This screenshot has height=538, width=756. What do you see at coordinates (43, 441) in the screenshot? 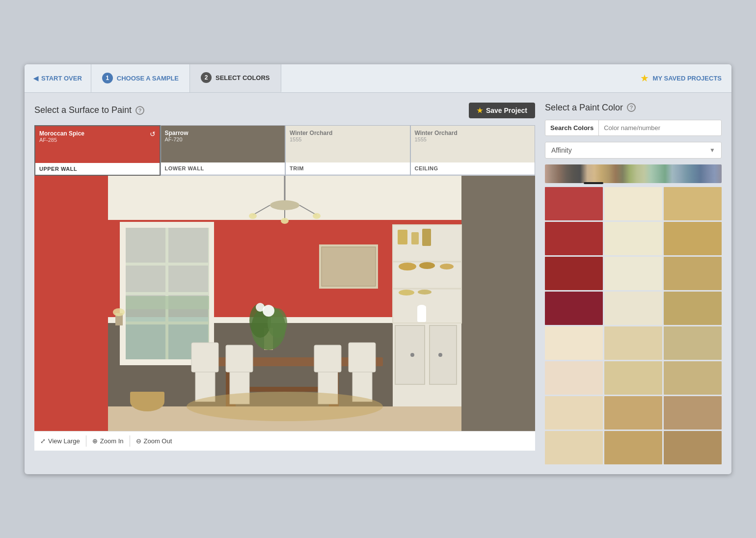
I see `expand-icon: ⤢` at bounding box center [43, 441].